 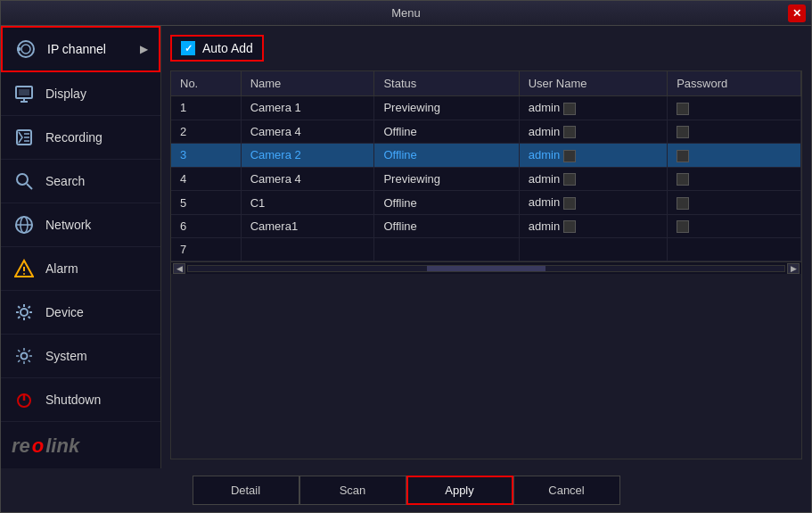 What do you see at coordinates (80, 446) in the screenshot?
I see `reolink-brand: reolink` at bounding box center [80, 446].